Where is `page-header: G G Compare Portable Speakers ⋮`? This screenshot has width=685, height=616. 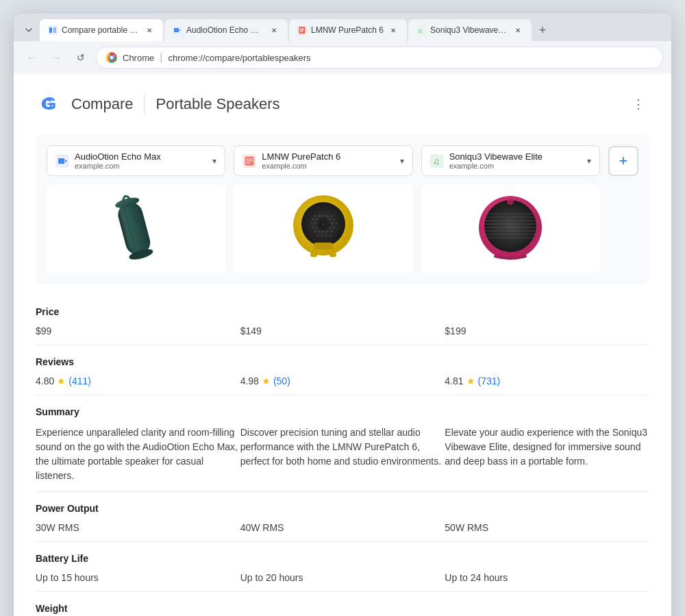
page-header: G G Compare Portable Speakers ⋮ is located at coordinates (342, 104).